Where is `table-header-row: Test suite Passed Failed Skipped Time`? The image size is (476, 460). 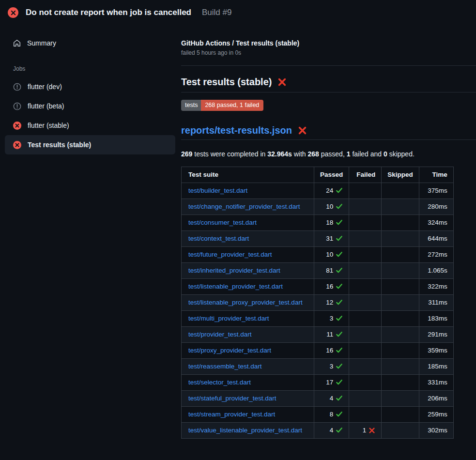
table-header-row: Test suite Passed Failed Skipped Time is located at coordinates (318, 174).